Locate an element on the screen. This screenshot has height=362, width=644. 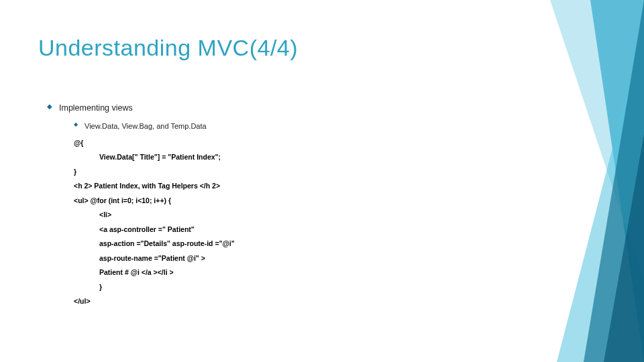
code-line: <a asp-controller =" Patient" is located at coordinates (299, 230).